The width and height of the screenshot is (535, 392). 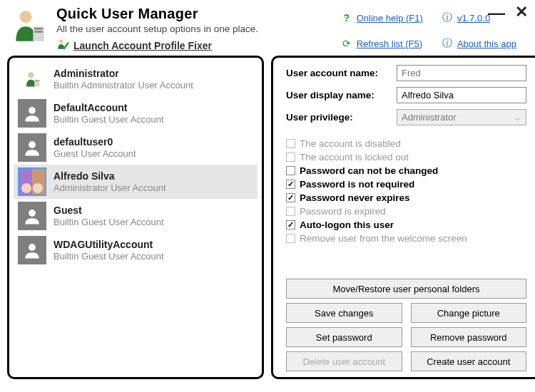 What do you see at coordinates (407, 171) in the screenshot?
I see `checkbox-row: Password can not be changed` at bounding box center [407, 171].